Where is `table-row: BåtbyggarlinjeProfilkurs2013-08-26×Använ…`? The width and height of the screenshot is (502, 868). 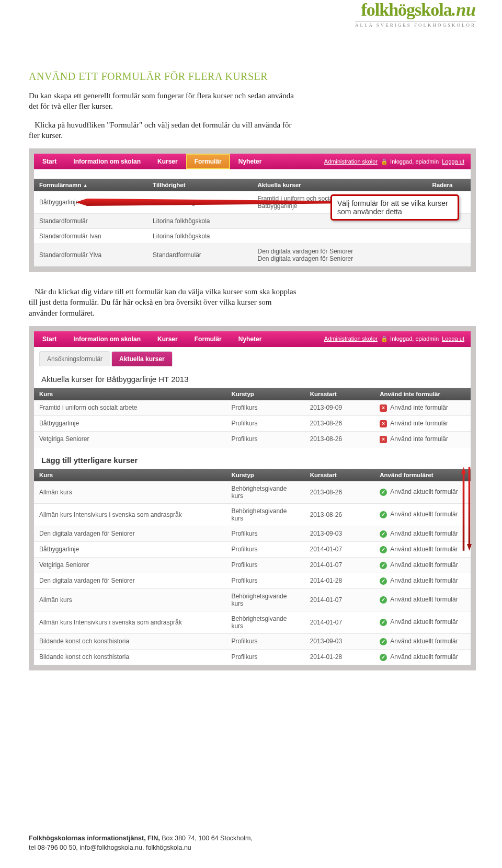
table-row: BåtbyggarlinjeProfilkurs2013-08-26×Använ… is located at coordinates (252, 423).